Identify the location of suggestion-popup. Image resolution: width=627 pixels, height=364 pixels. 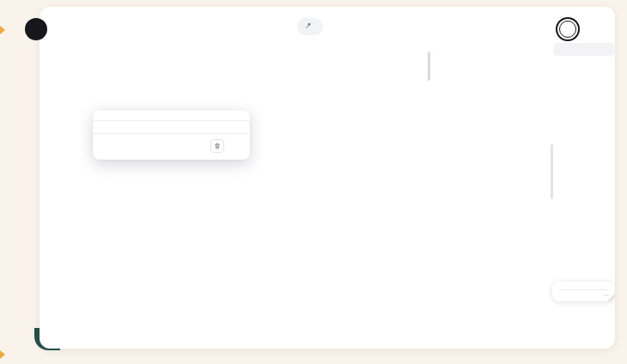
(172, 135).